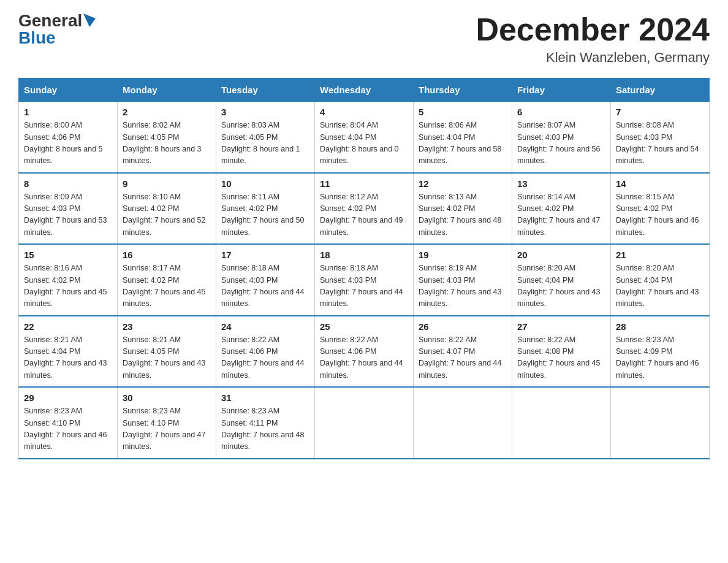 This screenshot has width=728, height=563. Describe the element at coordinates (68, 286) in the screenshot. I see `day-info: Sunrise: 8:16 AMSunset: 4:02 PMDaylight:…` at that location.